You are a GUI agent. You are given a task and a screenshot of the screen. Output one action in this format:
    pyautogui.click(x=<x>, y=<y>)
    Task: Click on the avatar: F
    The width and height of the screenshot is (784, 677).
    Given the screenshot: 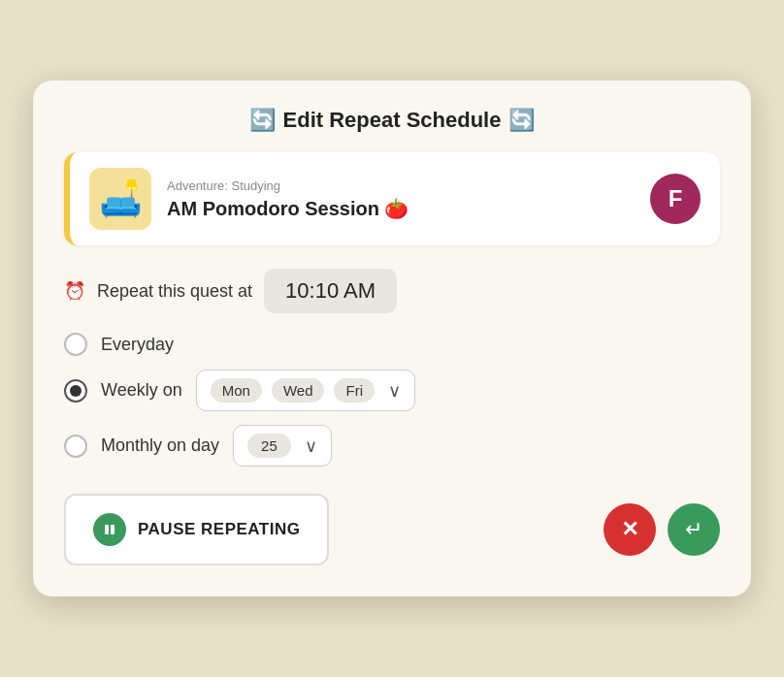 What is the action you would take?
    pyautogui.click(x=675, y=199)
    